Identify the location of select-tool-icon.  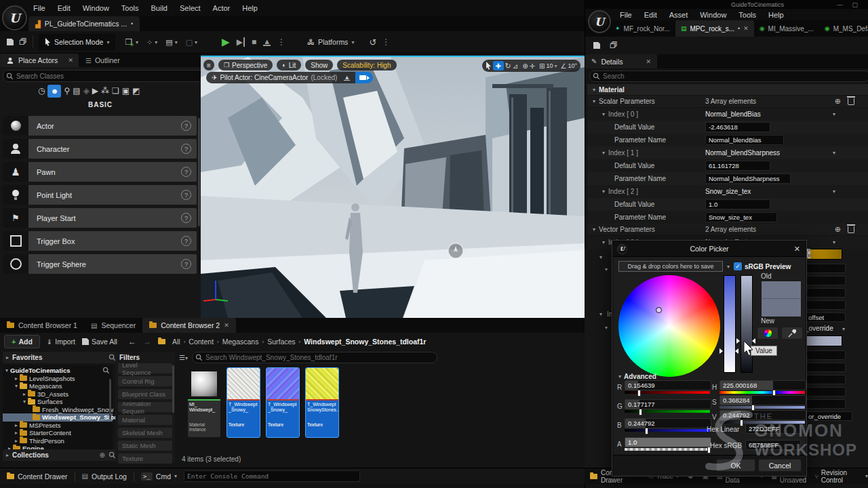
(488, 66).